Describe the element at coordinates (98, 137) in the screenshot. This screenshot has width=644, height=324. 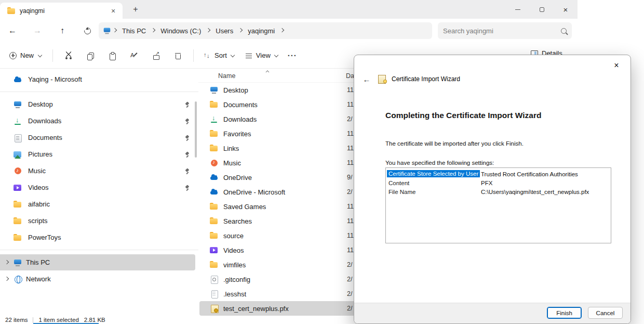
I see `sidebar-item-documents: Documents` at that location.